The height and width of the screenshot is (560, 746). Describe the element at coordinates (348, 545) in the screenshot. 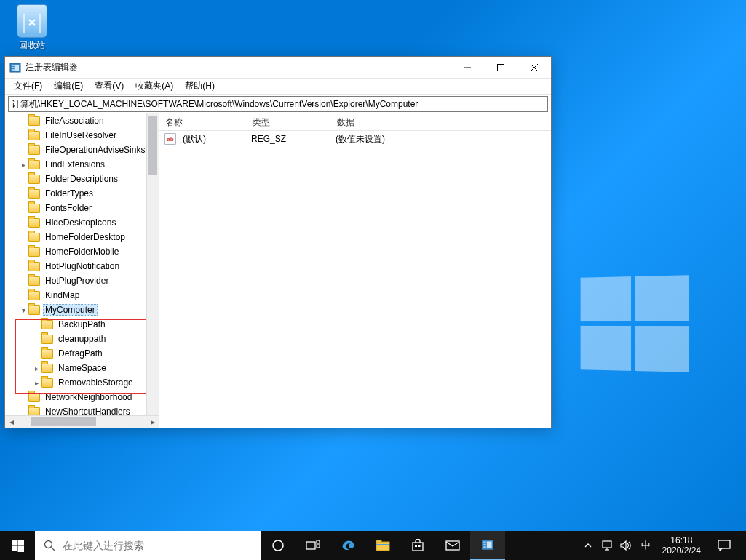

I see `edge-button` at that location.